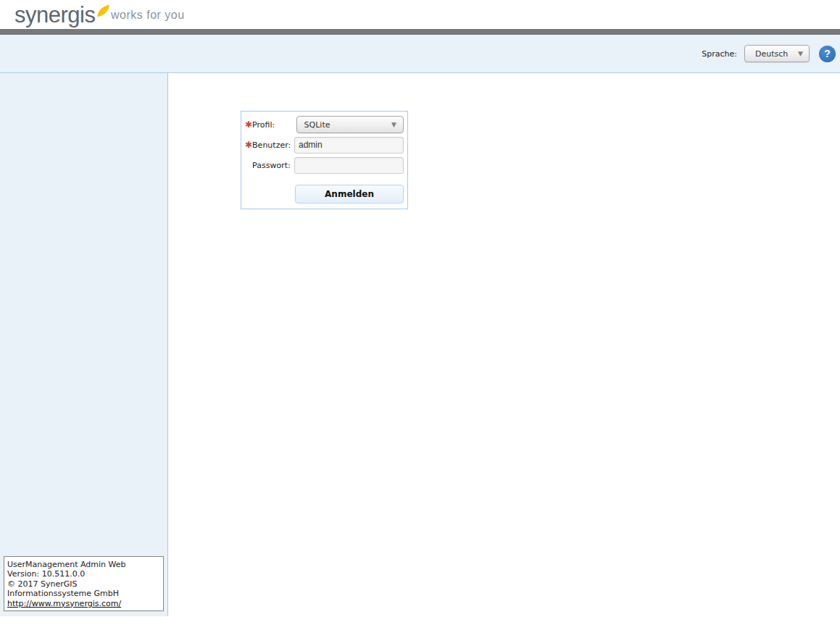  Describe the element at coordinates (264, 125) in the screenshot. I see `profile-label-text: Profil:` at that location.